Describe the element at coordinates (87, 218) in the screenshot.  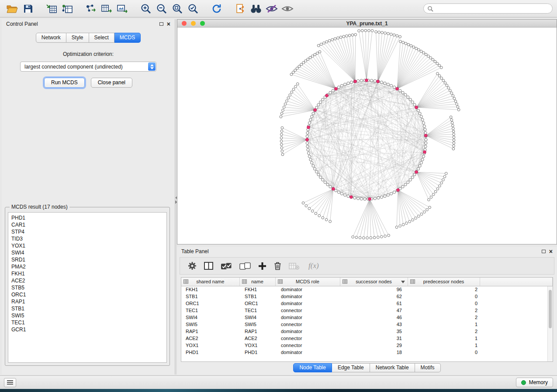
I see `mcds-result-item: PHD1` at that location.